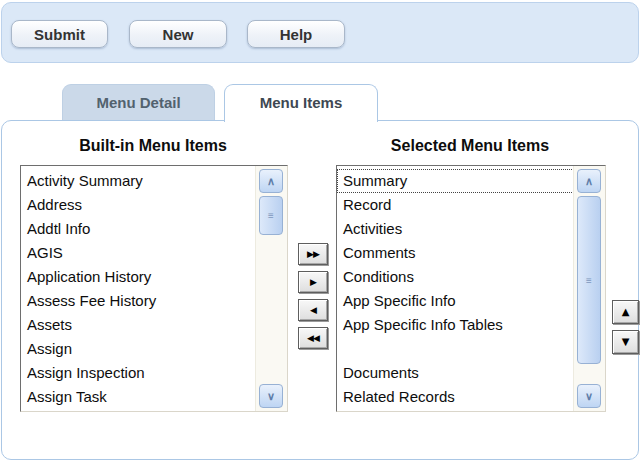 This screenshot has width=641, height=466. Describe the element at coordinates (138, 349) in the screenshot. I see `list-item: Assign` at that location.